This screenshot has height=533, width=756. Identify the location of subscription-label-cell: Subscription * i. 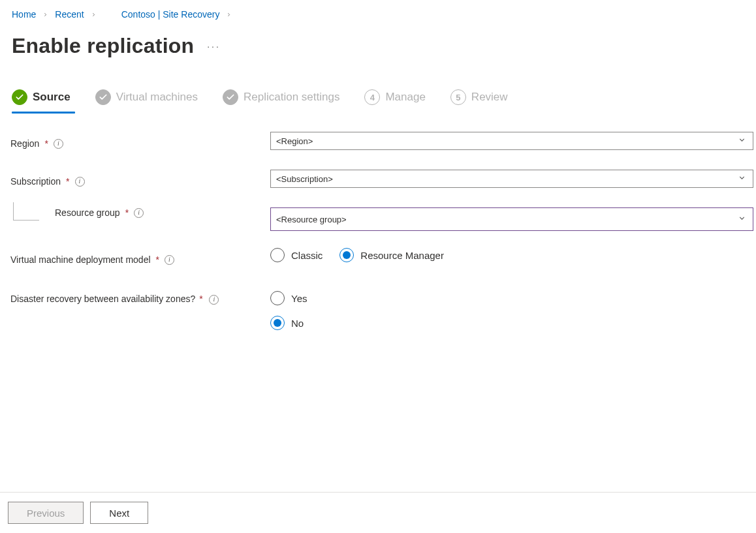
(138, 180).